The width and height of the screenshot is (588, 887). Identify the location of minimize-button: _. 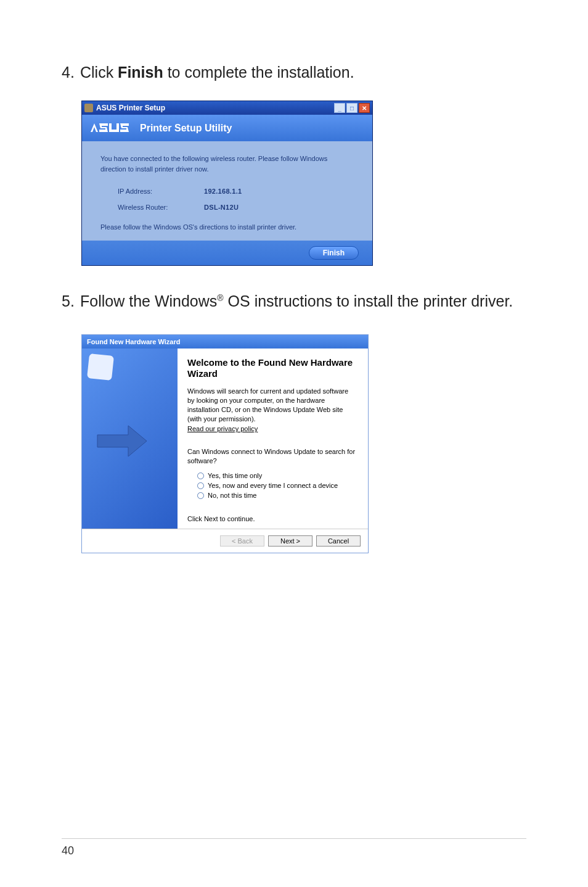
(340, 108).